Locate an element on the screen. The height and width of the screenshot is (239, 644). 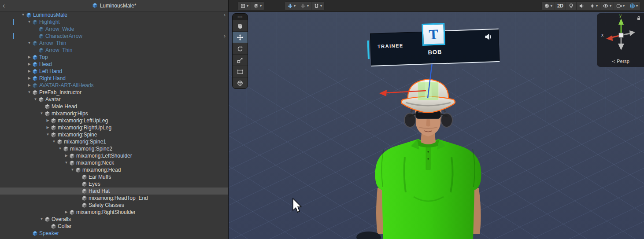
hierarchy-row: ▼mixamorig:Hips is located at coordinates (114, 114).